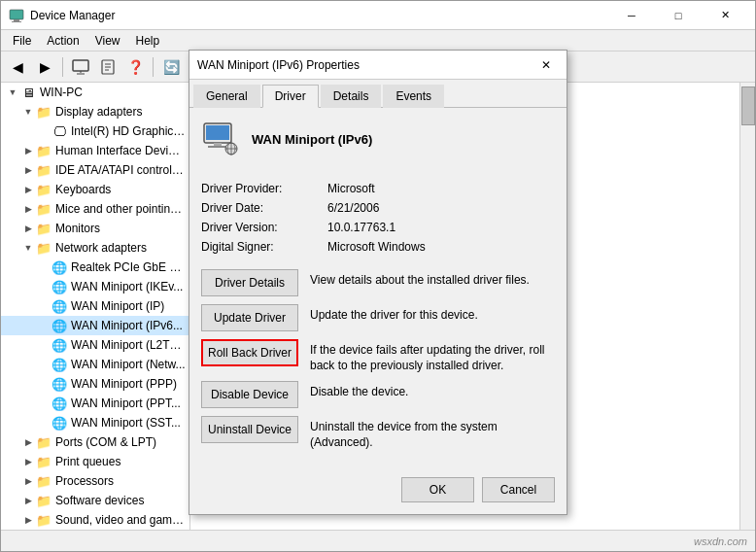  I want to click on expand-wan-ikev, so click(44, 287).